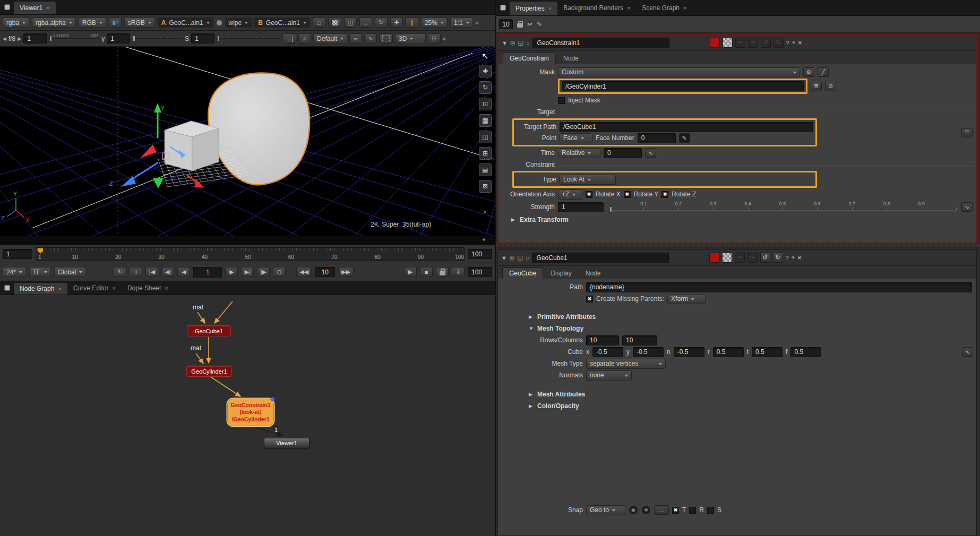 This screenshot has height=536, width=980. What do you see at coordinates (522, 273) in the screenshot?
I see `tab-geocube: GeoCube` at bounding box center [522, 273].